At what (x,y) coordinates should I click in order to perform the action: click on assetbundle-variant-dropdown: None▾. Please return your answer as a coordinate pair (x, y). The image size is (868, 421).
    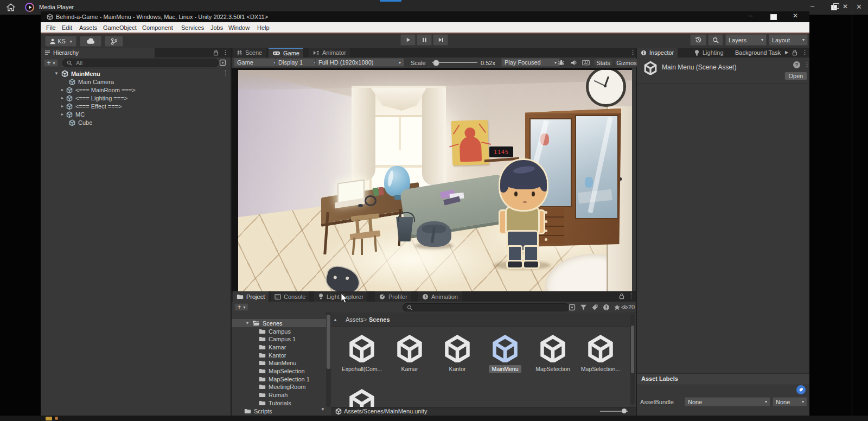
    Looking at the image, I should click on (790, 401).